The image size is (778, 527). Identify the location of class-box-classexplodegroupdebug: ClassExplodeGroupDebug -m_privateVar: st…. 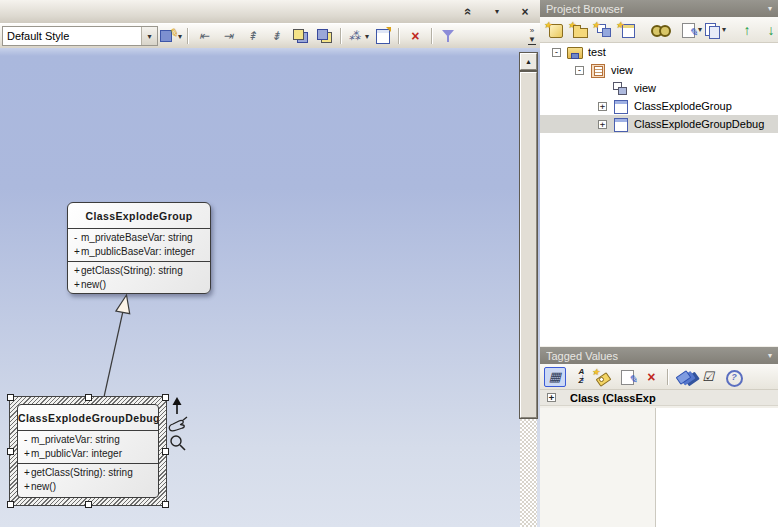
(88, 451).